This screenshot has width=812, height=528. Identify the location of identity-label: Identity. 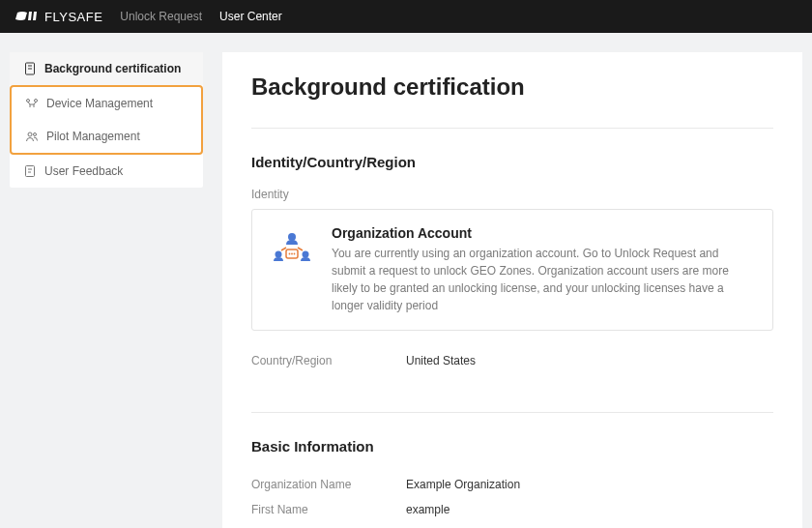
(512, 194).